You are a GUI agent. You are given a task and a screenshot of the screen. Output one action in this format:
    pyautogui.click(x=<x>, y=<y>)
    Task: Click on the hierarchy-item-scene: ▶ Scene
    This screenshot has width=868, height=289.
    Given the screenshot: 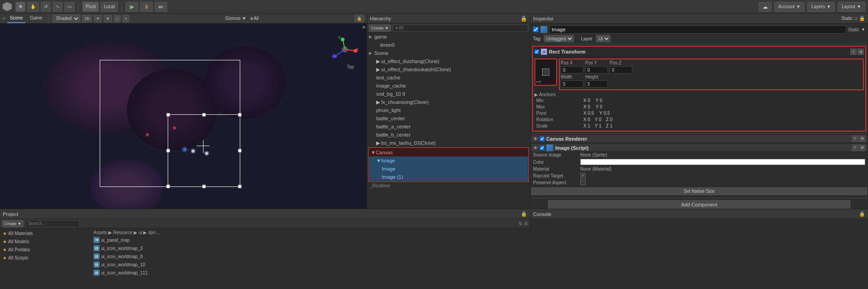 What is the action you would take?
    pyautogui.click(x=449, y=53)
    